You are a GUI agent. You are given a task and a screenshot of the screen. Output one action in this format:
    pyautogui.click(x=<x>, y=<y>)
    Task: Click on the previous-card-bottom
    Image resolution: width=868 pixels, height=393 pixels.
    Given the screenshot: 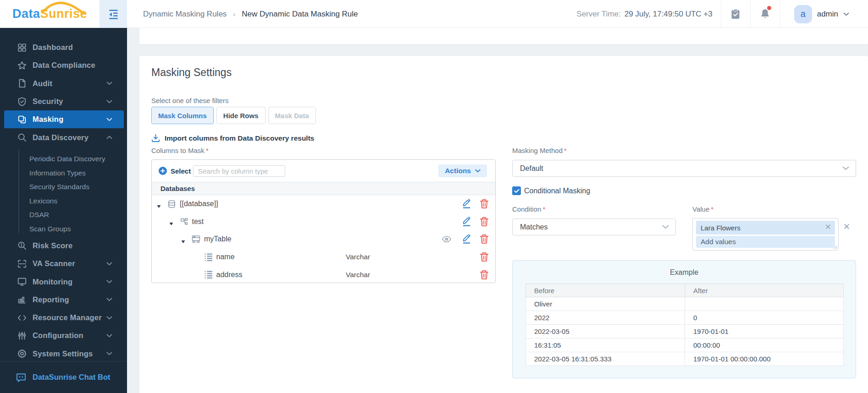 What is the action you would take?
    pyautogui.click(x=503, y=36)
    